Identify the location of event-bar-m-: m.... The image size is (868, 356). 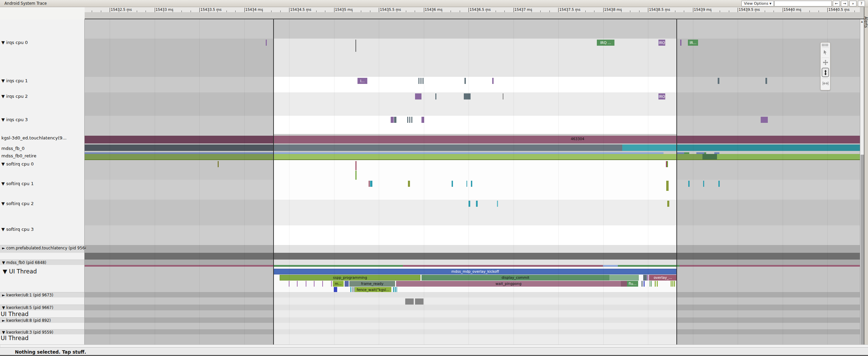
(338, 284).